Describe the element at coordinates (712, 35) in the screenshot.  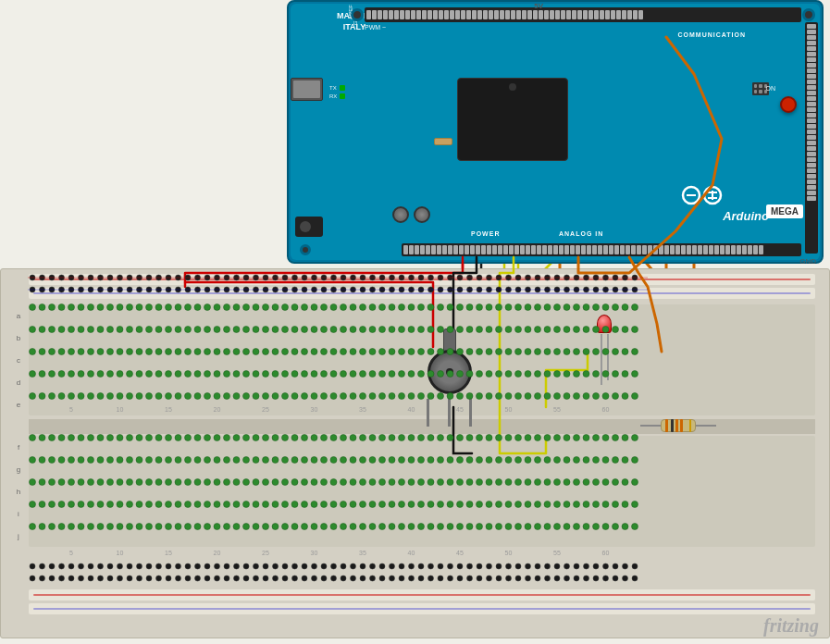
I see `communication-label: COMMUNICATION` at that location.